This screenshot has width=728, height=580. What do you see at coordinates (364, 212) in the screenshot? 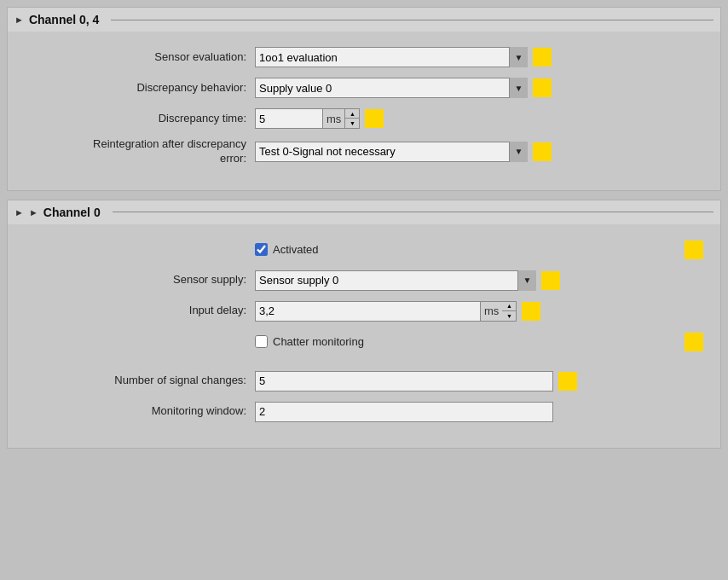
I see `section-header-channel0: ► ► Channel 0` at bounding box center [364, 212].